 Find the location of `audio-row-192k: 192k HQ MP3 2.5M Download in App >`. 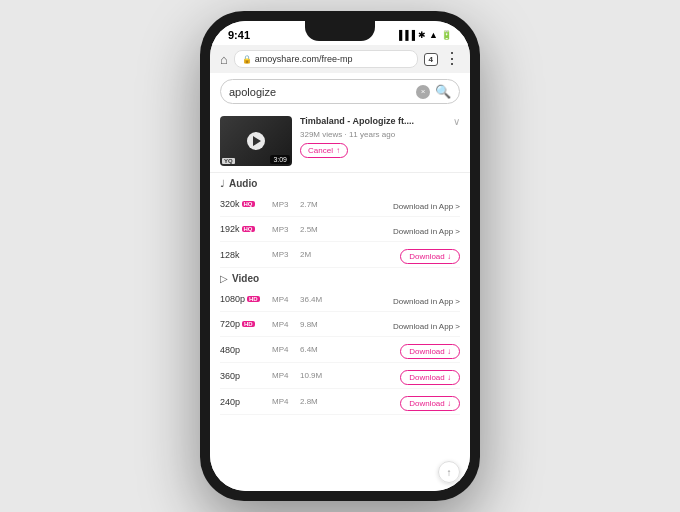

audio-row-192k: 192k HQ MP3 2.5M Download in App > is located at coordinates (340, 230).